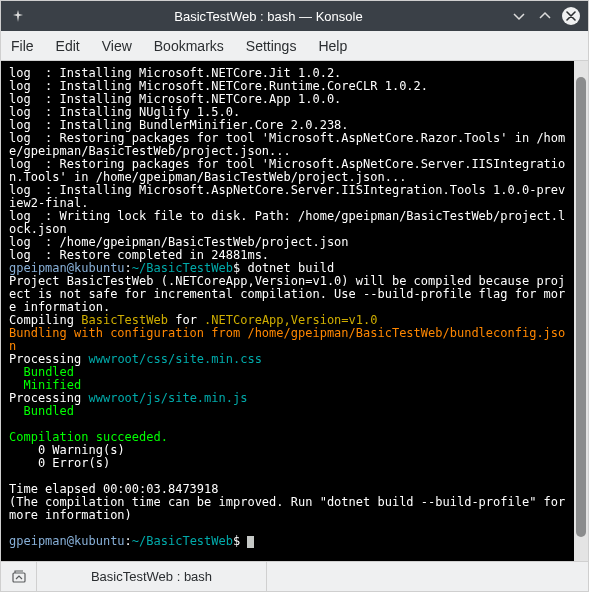  What do you see at coordinates (332, 46) in the screenshot?
I see `menu-help: Help` at bounding box center [332, 46].